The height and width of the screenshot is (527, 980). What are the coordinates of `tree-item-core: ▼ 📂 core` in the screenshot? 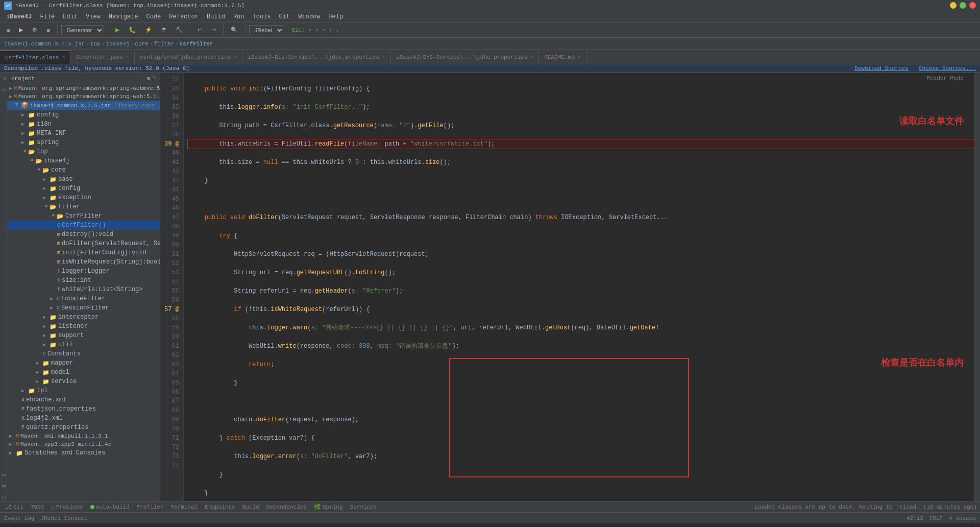 It's located at (84, 170).